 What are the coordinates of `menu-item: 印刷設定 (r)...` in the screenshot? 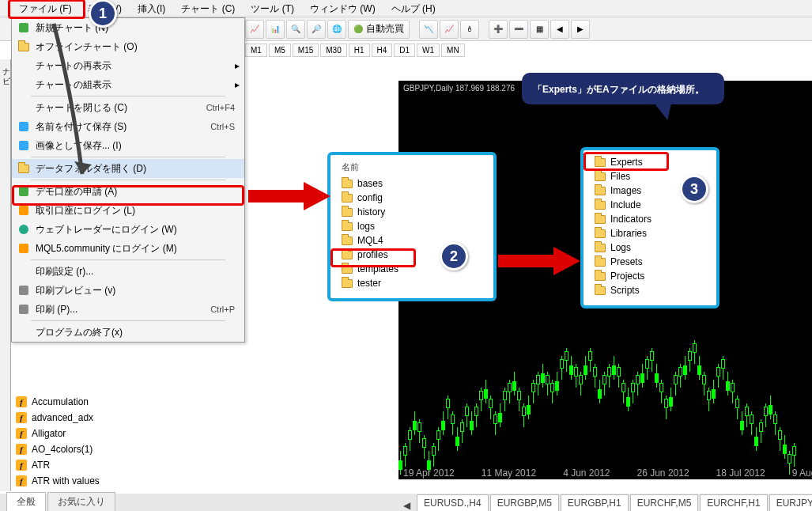 It's located at (128, 271).